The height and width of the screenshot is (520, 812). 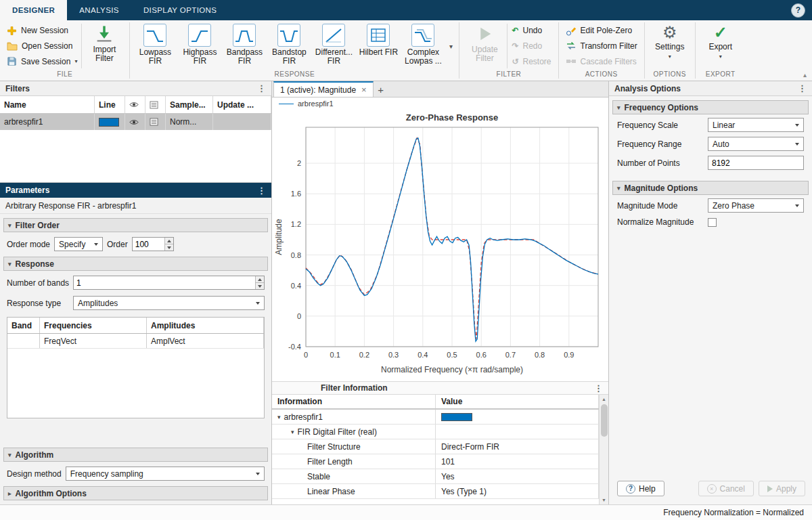 I want to click on magnitude-mode-dropdown: Zero Phase, so click(x=756, y=206).